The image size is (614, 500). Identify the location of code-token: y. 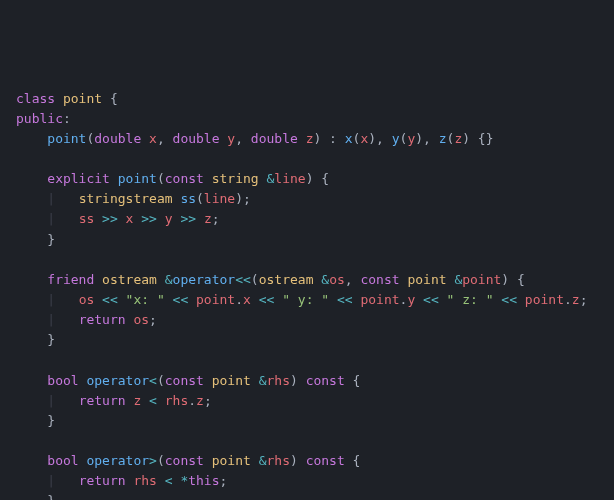
(396, 138).